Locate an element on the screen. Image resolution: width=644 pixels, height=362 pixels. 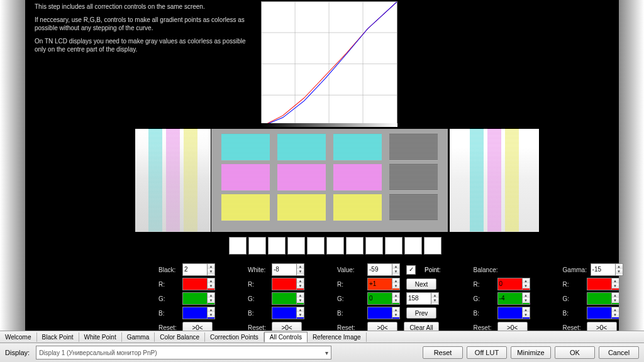
tab-color-balance: Color Balance is located at coordinates (180, 337).